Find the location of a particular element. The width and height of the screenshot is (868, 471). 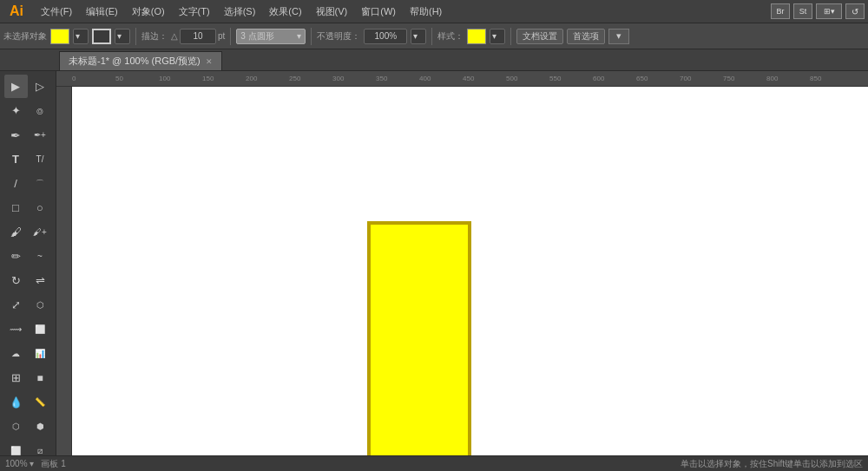

sync-button: ↺ is located at coordinates (855, 11).